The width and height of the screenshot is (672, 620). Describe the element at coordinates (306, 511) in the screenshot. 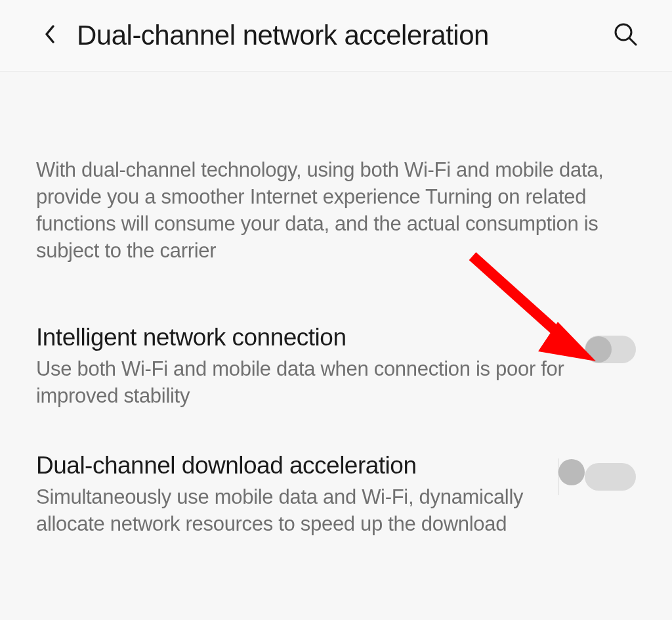

I see `setting-description: Simultaneously use mobile data and Wi-Fi…` at that location.